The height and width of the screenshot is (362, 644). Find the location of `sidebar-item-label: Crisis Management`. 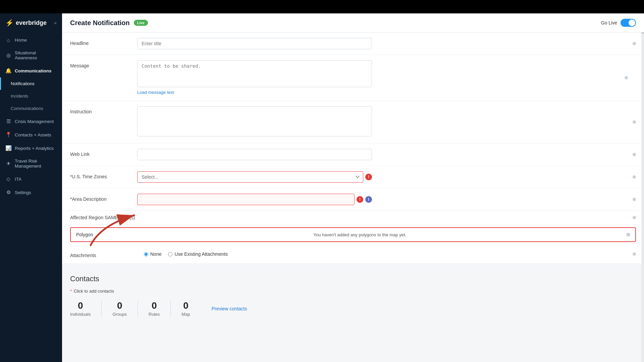

sidebar-item-label: Crisis Management is located at coordinates (34, 121).